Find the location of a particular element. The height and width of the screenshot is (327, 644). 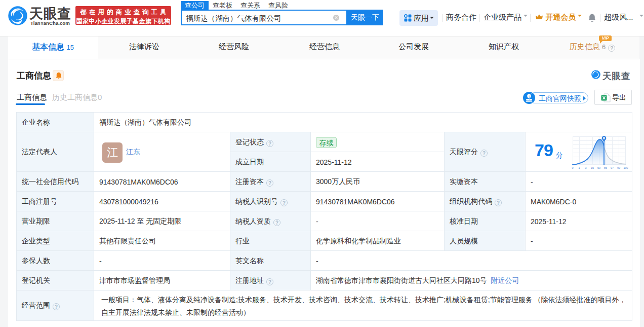

svg-text: 3 is located at coordinates (585, 168).